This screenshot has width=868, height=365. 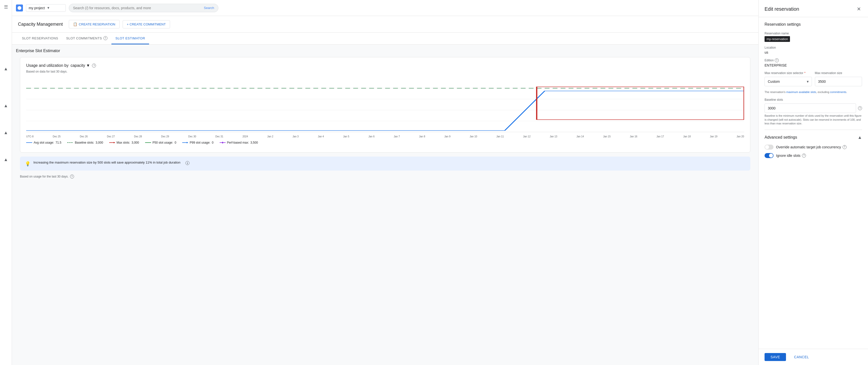 I want to click on max-size-selector-select: Custom Auto Manual, so click(x=788, y=82).